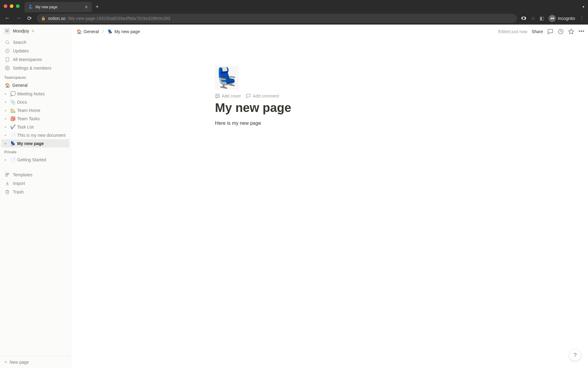  I want to click on browser-toolbar: ← → ⟳ 🔒 notion.so/My-new-page-193190a823…, so click(294, 18).